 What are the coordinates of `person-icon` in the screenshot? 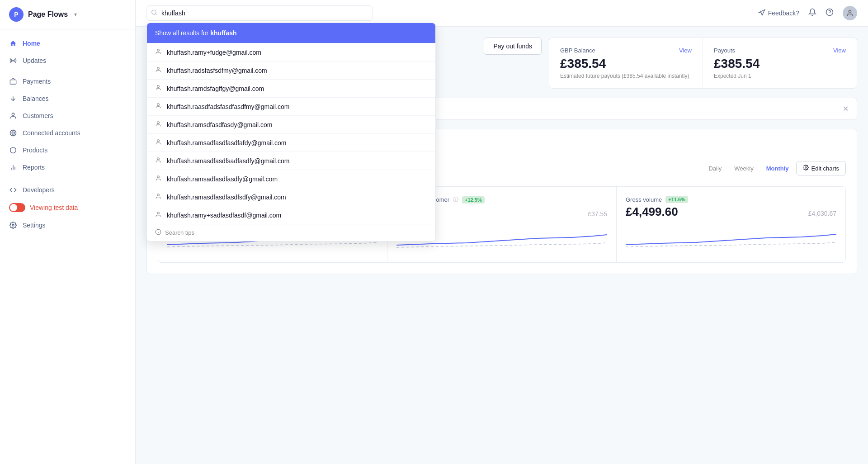 It's located at (13, 116).